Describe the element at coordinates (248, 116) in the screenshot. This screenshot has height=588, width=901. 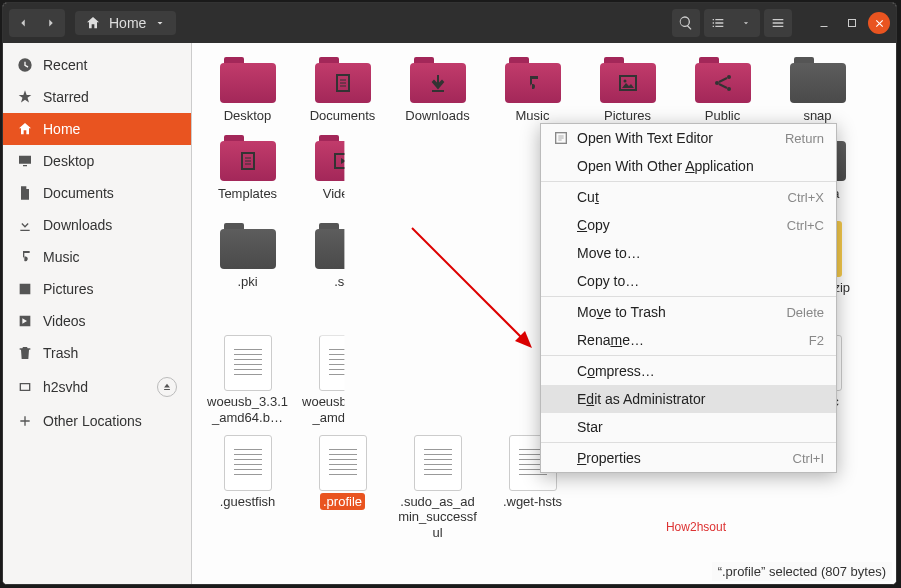
I see `file-label: Desktop` at that location.